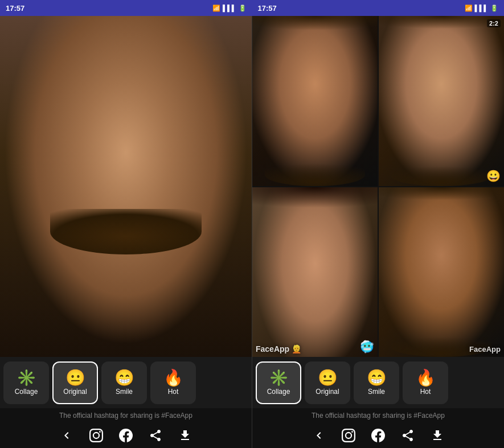 The image size is (504, 448). I want to click on collage-label: Collage, so click(26, 392).